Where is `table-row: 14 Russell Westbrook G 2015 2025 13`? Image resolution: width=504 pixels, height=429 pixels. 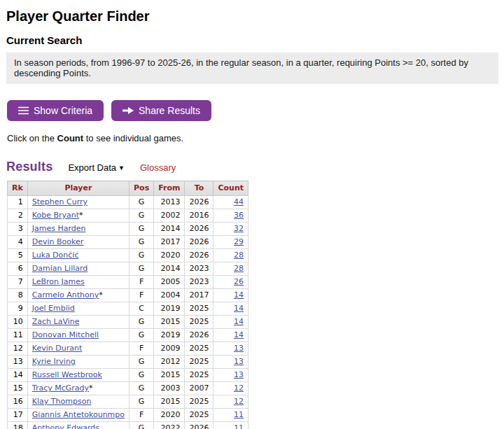
table-row: 14 Russell Westbrook G 2015 2025 13 is located at coordinates (128, 375).